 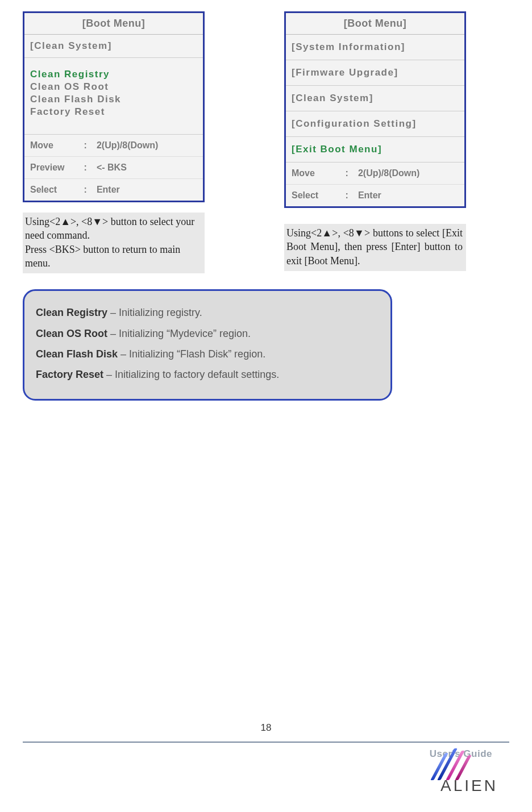 What do you see at coordinates (207, 334) in the screenshot?
I see `description-line: Clean OS Root – Initializing “Mydevice” …` at bounding box center [207, 334].